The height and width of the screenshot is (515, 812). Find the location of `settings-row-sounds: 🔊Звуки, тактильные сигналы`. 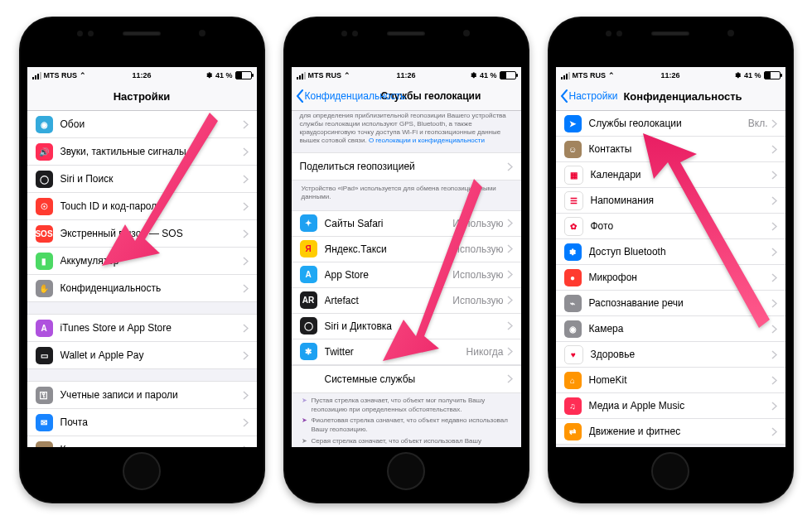

settings-row-sounds: 🔊Звуки, тактильные сигналы is located at coordinates (143, 152).